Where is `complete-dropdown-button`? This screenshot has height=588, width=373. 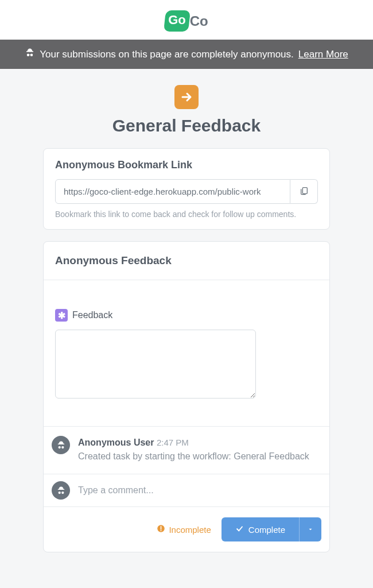 complete-dropdown-button is located at coordinates (310, 529).